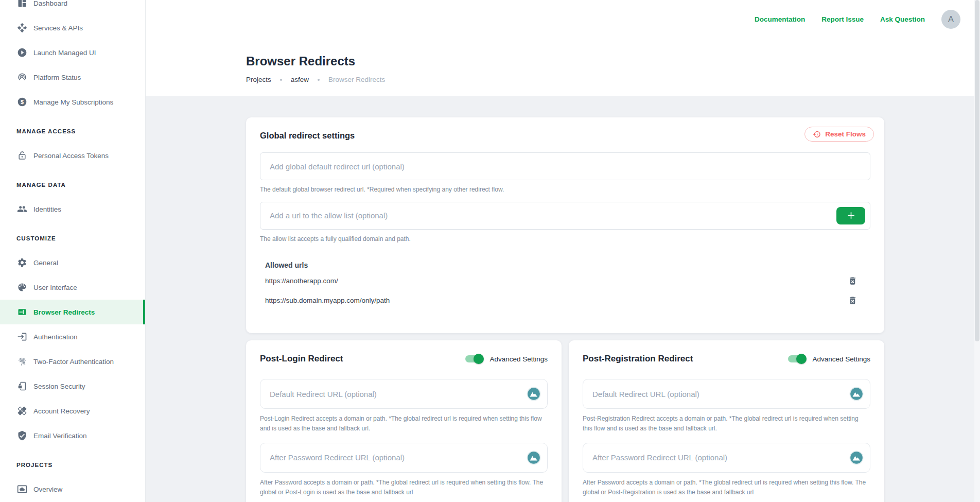 The image size is (980, 502). What do you see at coordinates (73, 238) in the screenshot?
I see `sidebar-section-customize: CUSTOMIZE` at bounding box center [73, 238].